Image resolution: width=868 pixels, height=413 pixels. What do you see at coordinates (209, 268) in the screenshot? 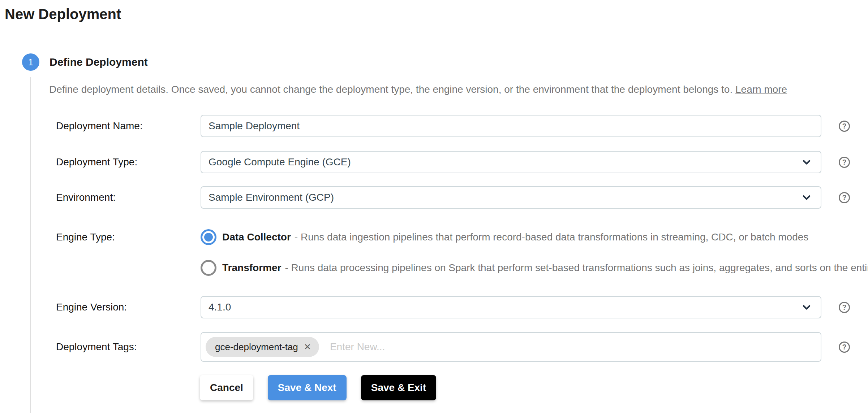
I see `radio-unselected-icon` at bounding box center [209, 268].